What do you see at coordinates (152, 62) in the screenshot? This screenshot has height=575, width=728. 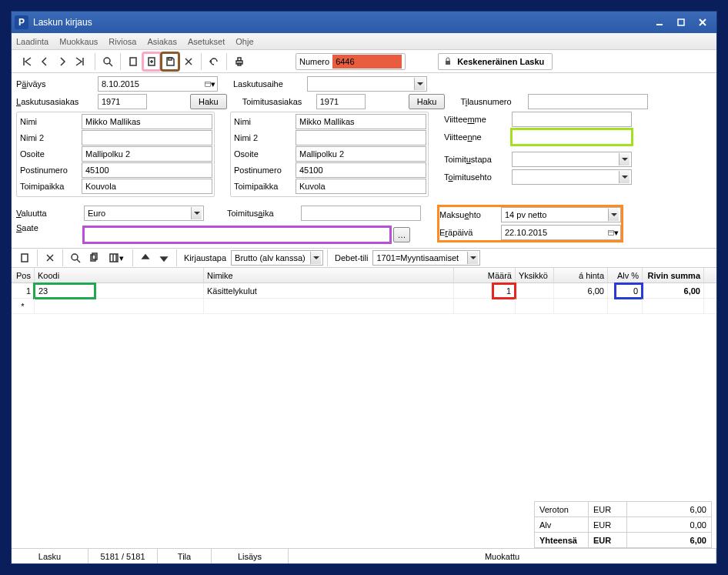 I see `new-record-button` at bounding box center [152, 62].